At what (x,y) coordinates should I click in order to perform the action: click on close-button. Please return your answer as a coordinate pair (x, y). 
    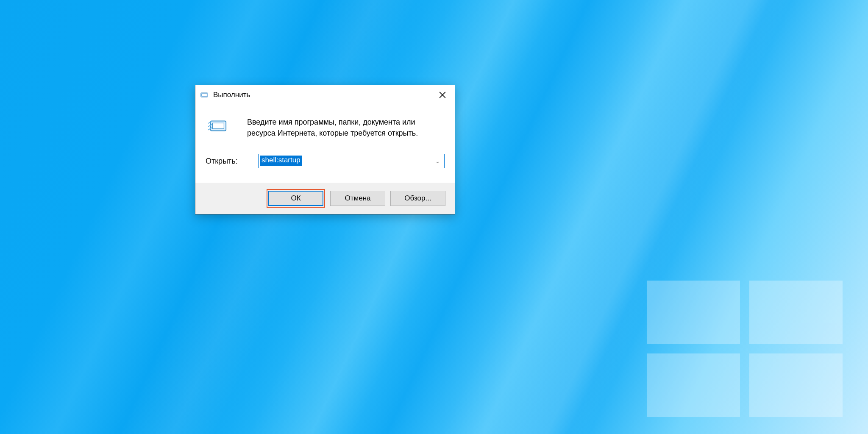
    Looking at the image, I should click on (442, 95).